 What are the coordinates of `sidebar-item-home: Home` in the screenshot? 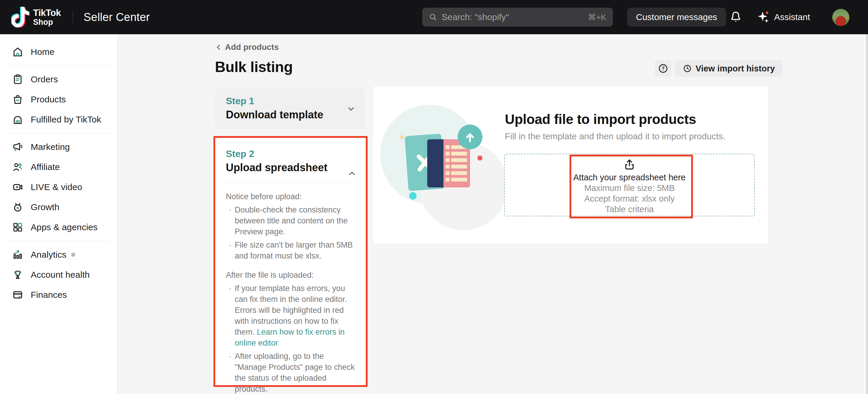 It's located at (59, 52).